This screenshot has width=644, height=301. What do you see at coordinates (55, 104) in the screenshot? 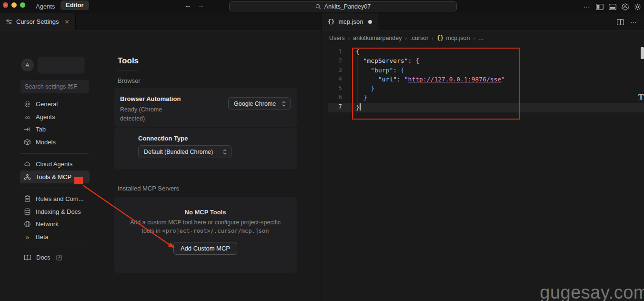
I see `sidebar-item-general: General` at bounding box center [55, 104].